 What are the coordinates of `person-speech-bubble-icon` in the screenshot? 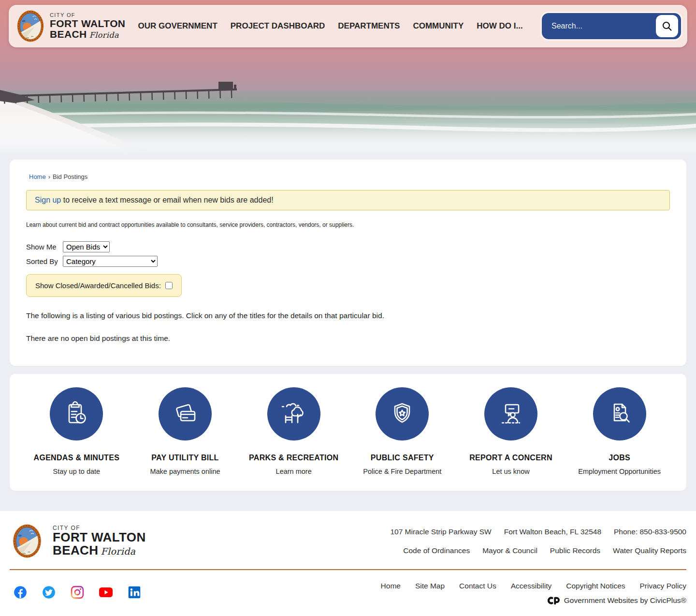 It's located at (511, 414).